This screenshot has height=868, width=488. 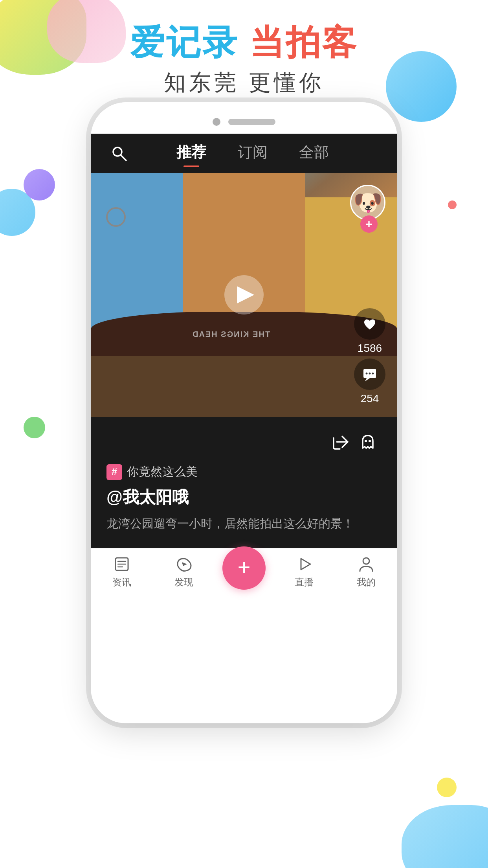 What do you see at coordinates (369, 224) in the screenshot?
I see `follow-button: +` at bounding box center [369, 224].